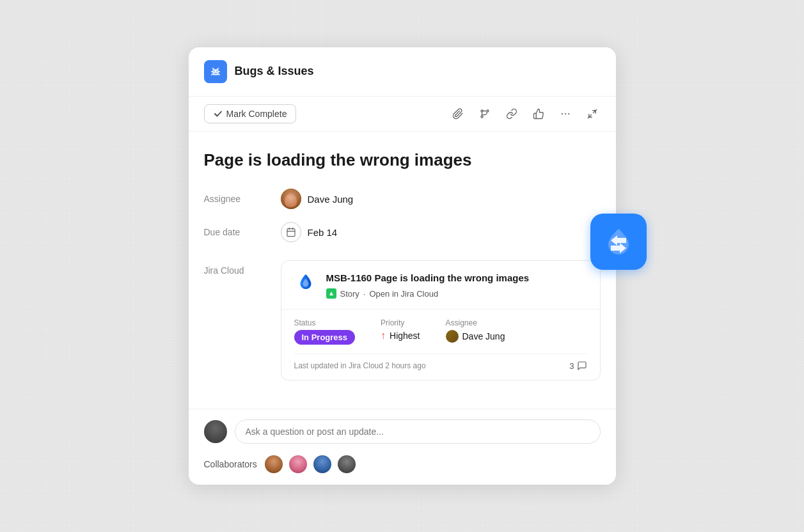 Image resolution: width=804 pixels, height=532 pixels. I want to click on current-user-avatar, so click(216, 432).